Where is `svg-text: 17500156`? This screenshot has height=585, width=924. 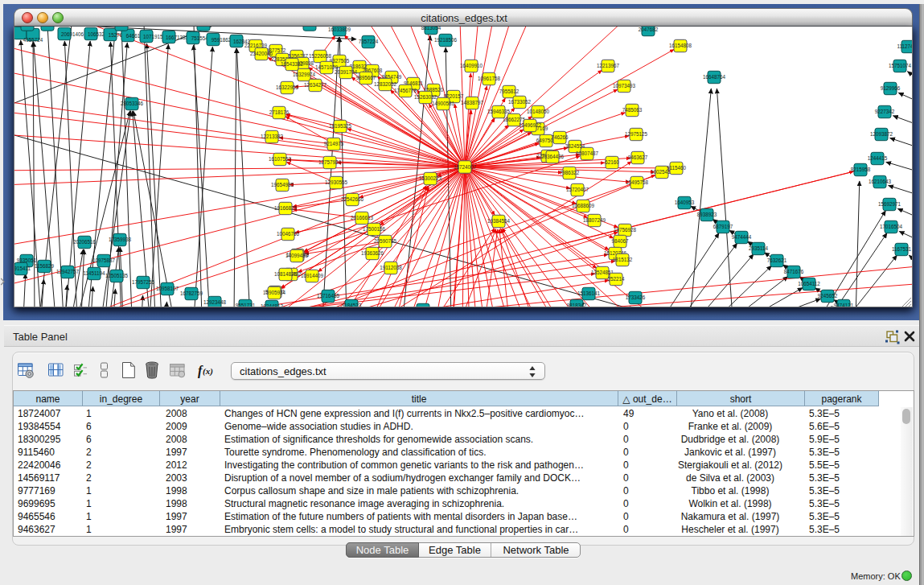 svg-text: 17500156 is located at coordinates (375, 229).